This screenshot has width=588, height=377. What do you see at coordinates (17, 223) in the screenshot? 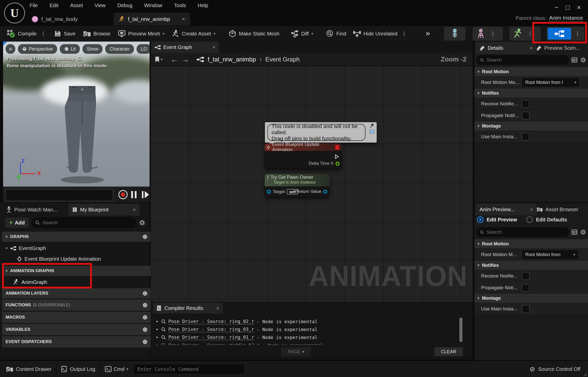
I see `add-button: + Add` at bounding box center [17, 223].